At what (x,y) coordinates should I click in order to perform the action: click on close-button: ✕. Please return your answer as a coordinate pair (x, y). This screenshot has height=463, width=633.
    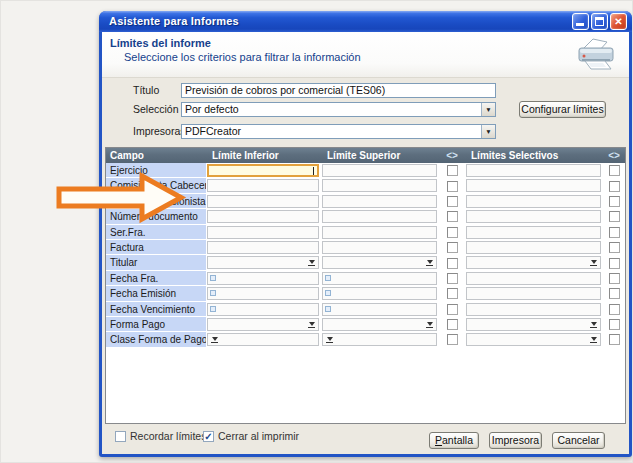
    Looking at the image, I should click on (618, 22).